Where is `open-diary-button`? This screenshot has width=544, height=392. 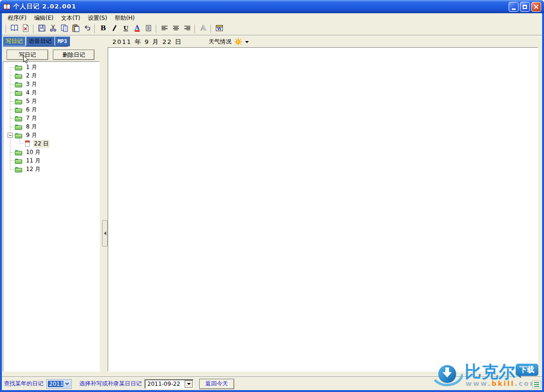 open-diary-button is located at coordinates (14, 29).